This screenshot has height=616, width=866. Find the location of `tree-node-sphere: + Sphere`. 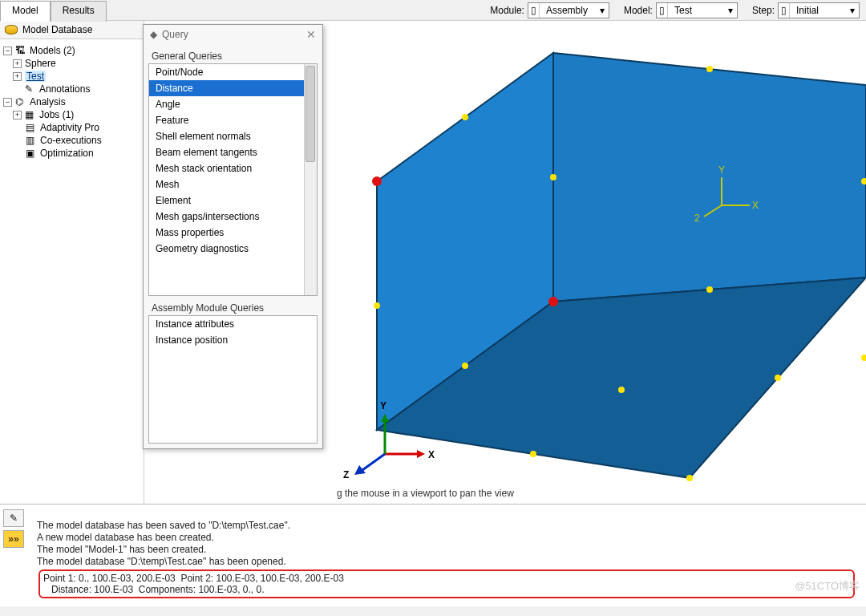

tree-node-sphere: + Sphere is located at coordinates (72, 63).